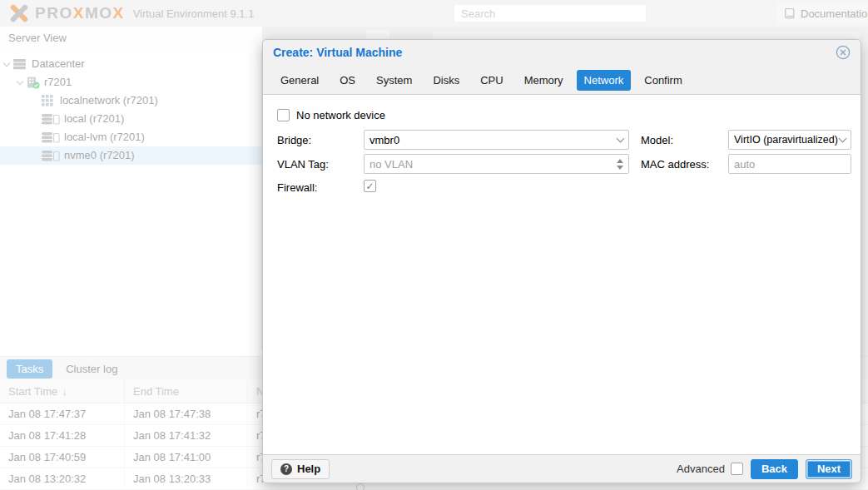  I want to click on model-value: VirtIO (paravirtualized), so click(787, 140).